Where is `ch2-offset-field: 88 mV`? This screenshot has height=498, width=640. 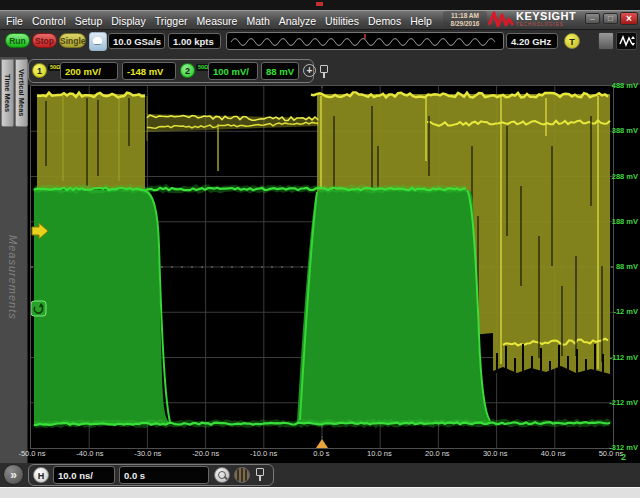 ch2-offset-field: 88 mV is located at coordinates (280, 71).